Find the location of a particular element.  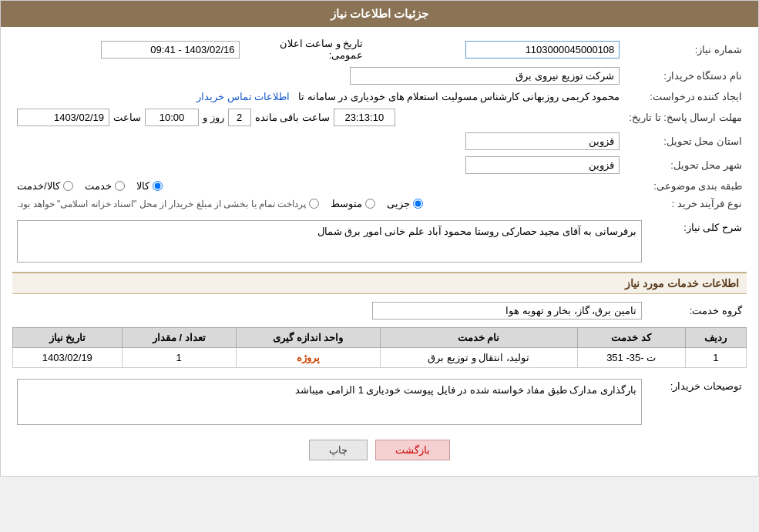

cell-date: 1403/02/19 is located at coordinates (68, 358).